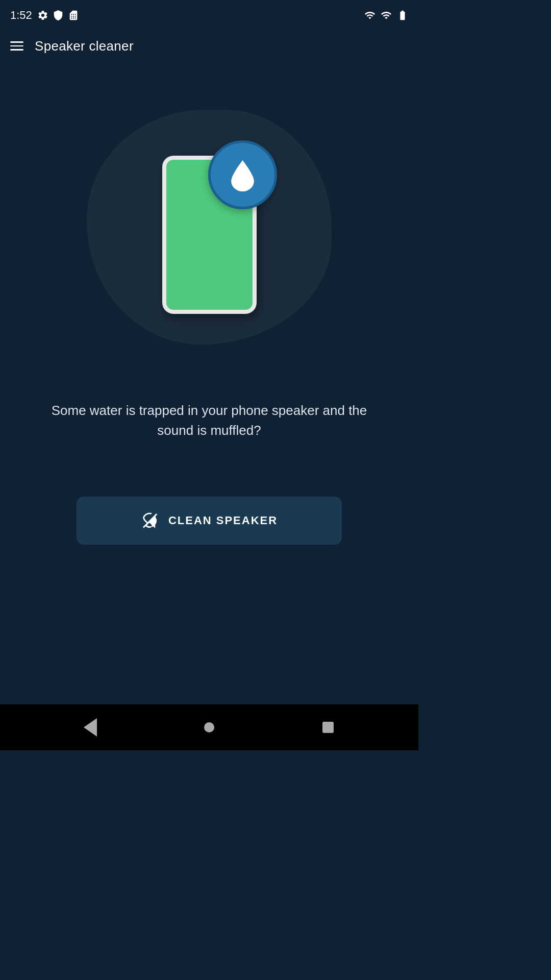  Describe the element at coordinates (45, 15) in the screenshot. I see `status-left: 1:52` at that location.